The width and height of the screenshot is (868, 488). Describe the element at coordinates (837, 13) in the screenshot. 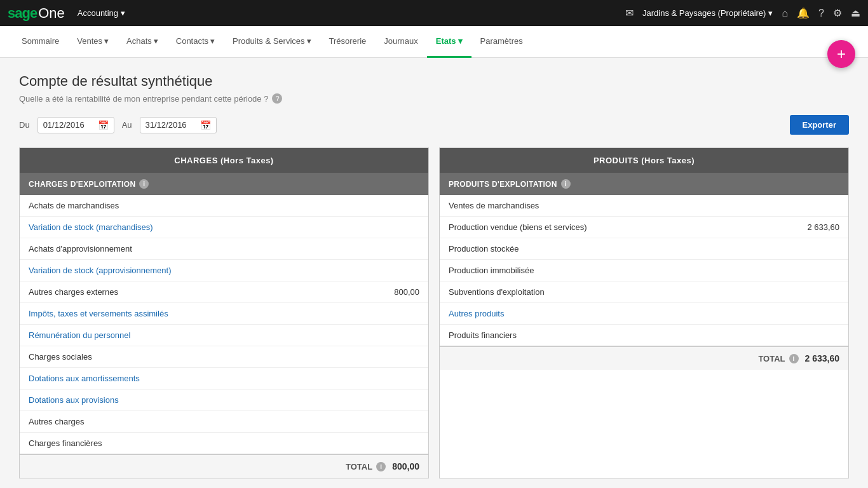

I see `settings-icon: ⚙` at that location.